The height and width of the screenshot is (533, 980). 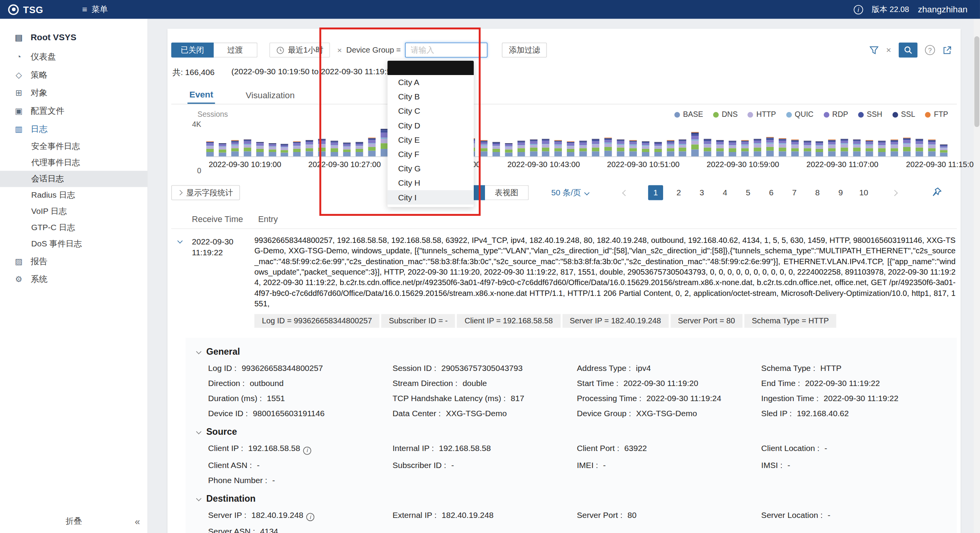 What do you see at coordinates (977, 82) in the screenshot?
I see `scrollbar-thumb` at bounding box center [977, 82].